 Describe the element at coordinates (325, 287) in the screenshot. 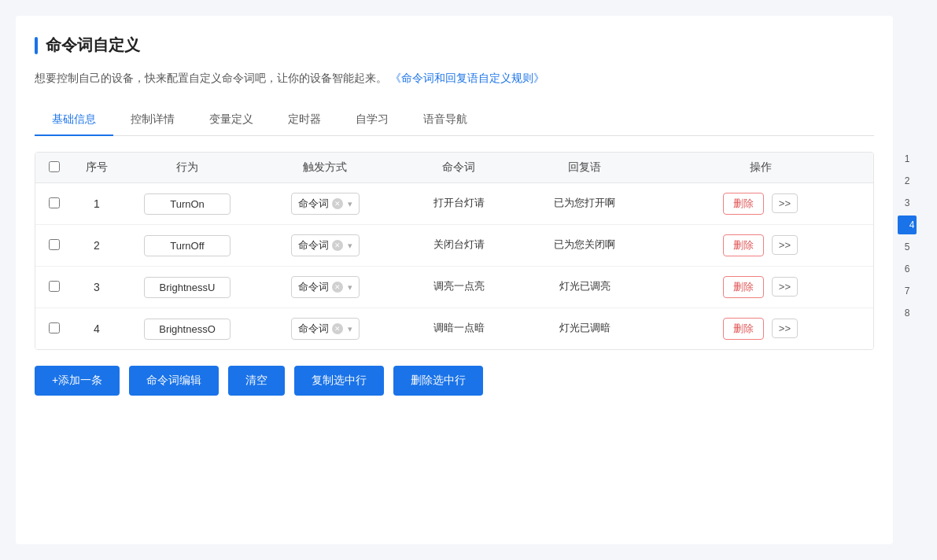

I see `row3-trigger: 命令词 ✕ ▾` at that location.